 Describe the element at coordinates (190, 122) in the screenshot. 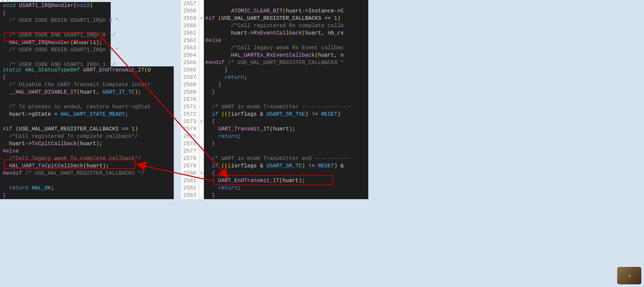

I see `line-number: 2573` at that location.